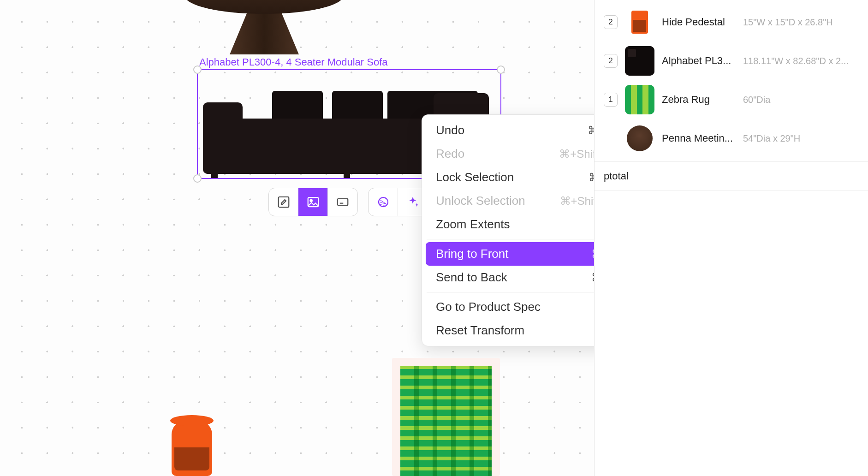 Image resolution: width=868 pixels, height=476 pixels. What do you see at coordinates (313, 202) in the screenshot?
I see `image-tool-button` at bounding box center [313, 202].